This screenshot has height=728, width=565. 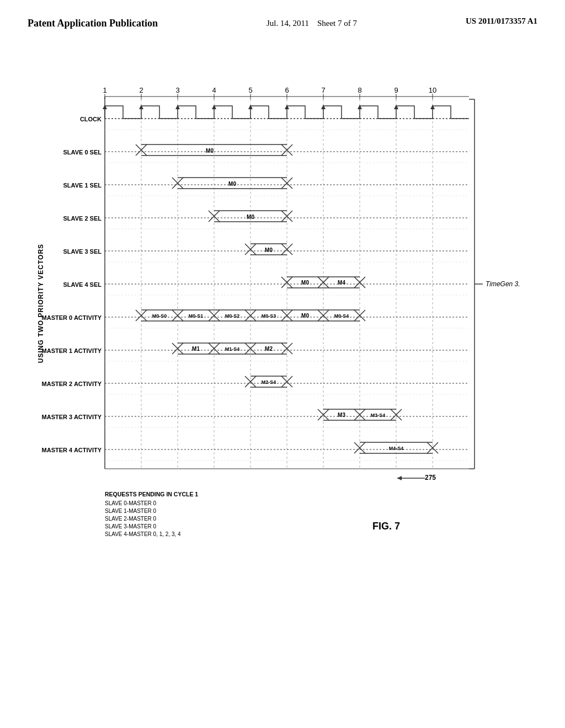 I want to click on label-master3: MASTER 3 ACTIVITY, so click(x=72, y=417).